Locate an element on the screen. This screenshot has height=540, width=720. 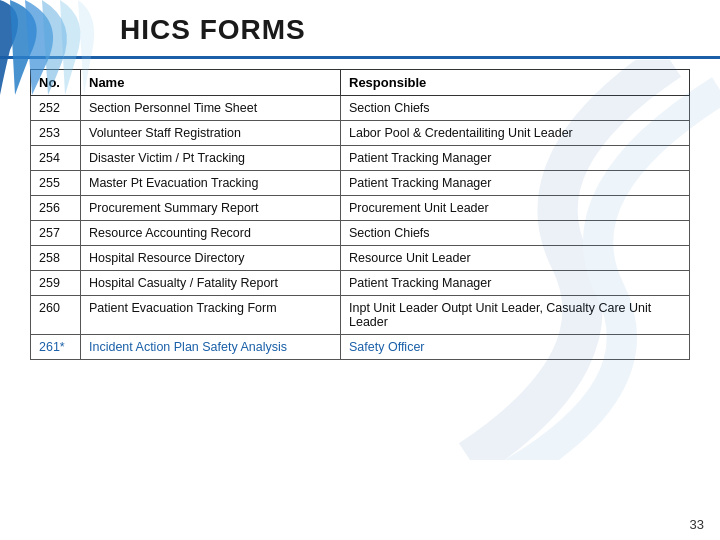
table-header-row: No. Name Responsible is located at coordinates (360, 83).